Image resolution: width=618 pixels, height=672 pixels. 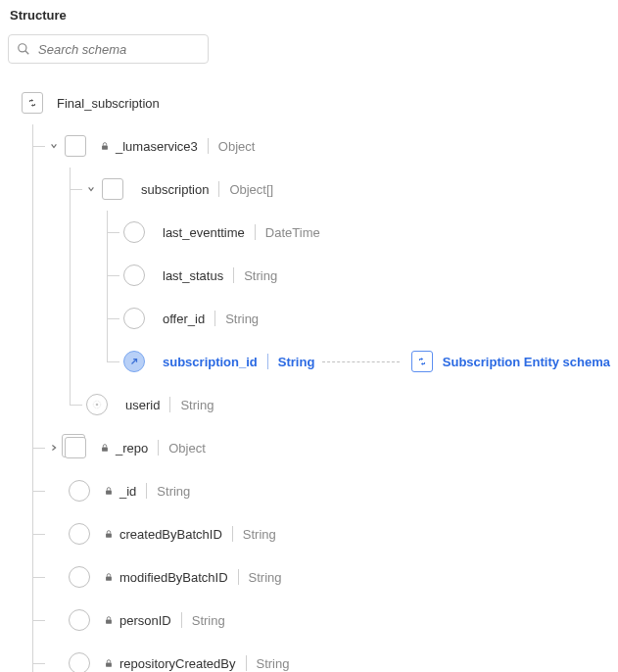 What do you see at coordinates (134, 361) in the screenshot?
I see `relationship-field-icon` at bounding box center [134, 361].